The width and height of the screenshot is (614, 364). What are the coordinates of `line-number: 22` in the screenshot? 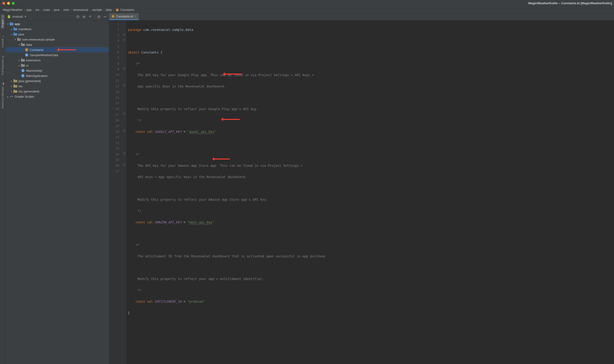 It's located at (116, 143).